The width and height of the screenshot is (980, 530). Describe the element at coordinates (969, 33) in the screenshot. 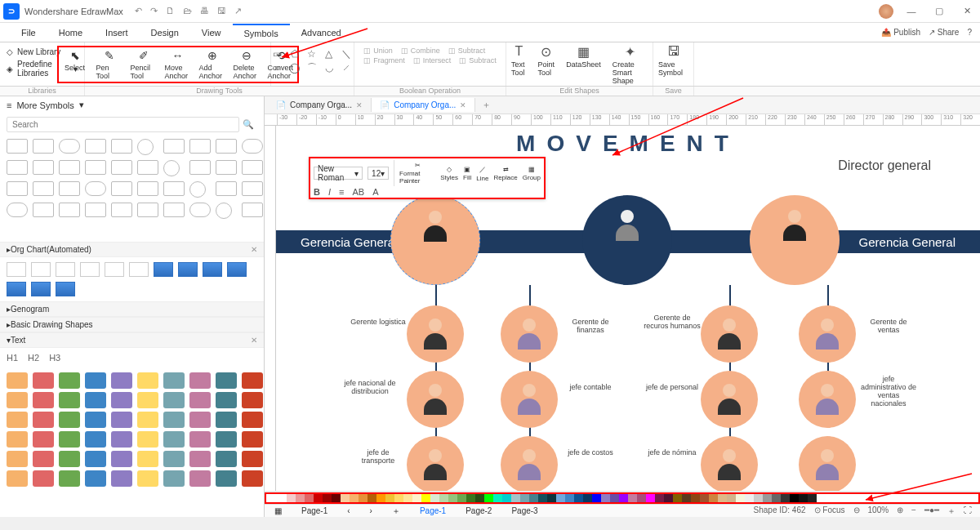

I see `help-icon: ?` at that location.